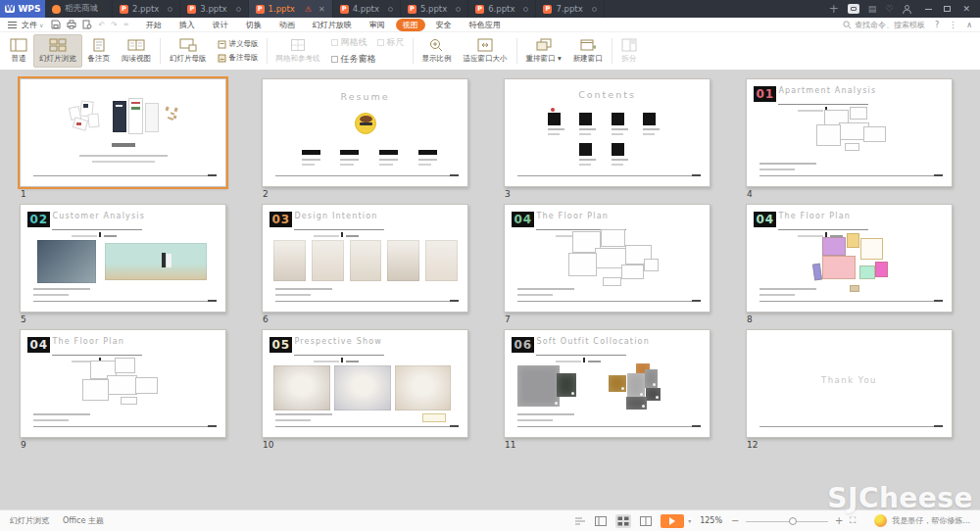 This screenshot has height=531, width=980. What do you see at coordinates (544, 51) in the screenshot?
I see `arrange-windows-button: 重排窗口 ▾` at bounding box center [544, 51].